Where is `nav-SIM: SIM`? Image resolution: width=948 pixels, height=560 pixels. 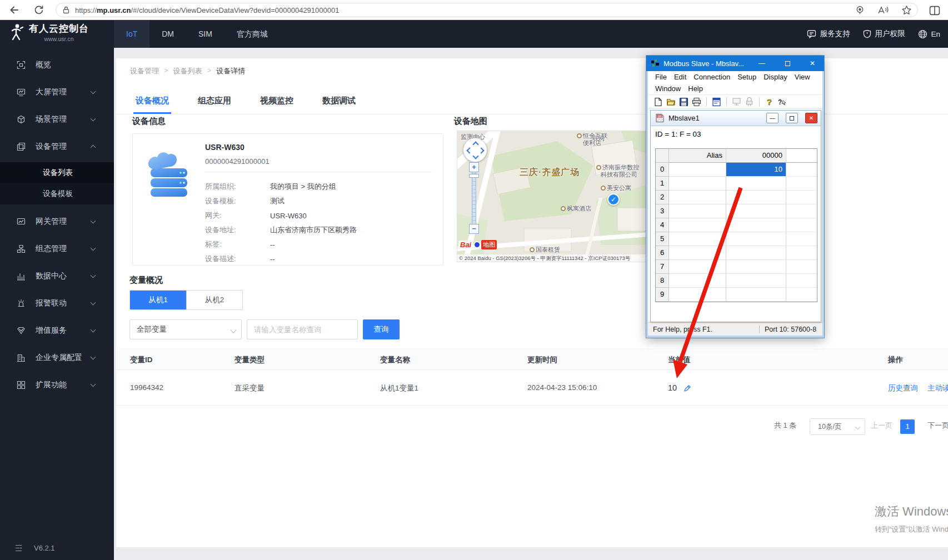 nav-SIM: SIM is located at coordinates (206, 34).